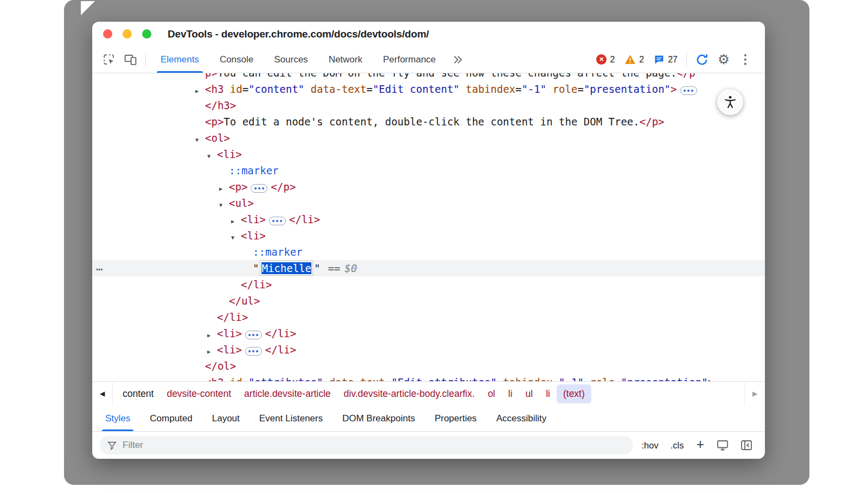 The width and height of the screenshot is (868, 493). Describe the element at coordinates (118, 418) in the screenshot. I see `panel-tab-styles: Styles` at that location.